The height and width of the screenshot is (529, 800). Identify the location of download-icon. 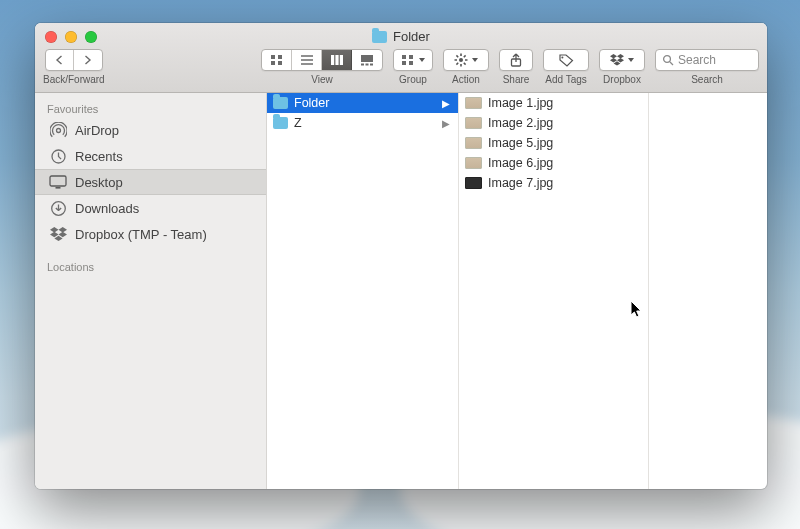
(58, 208).